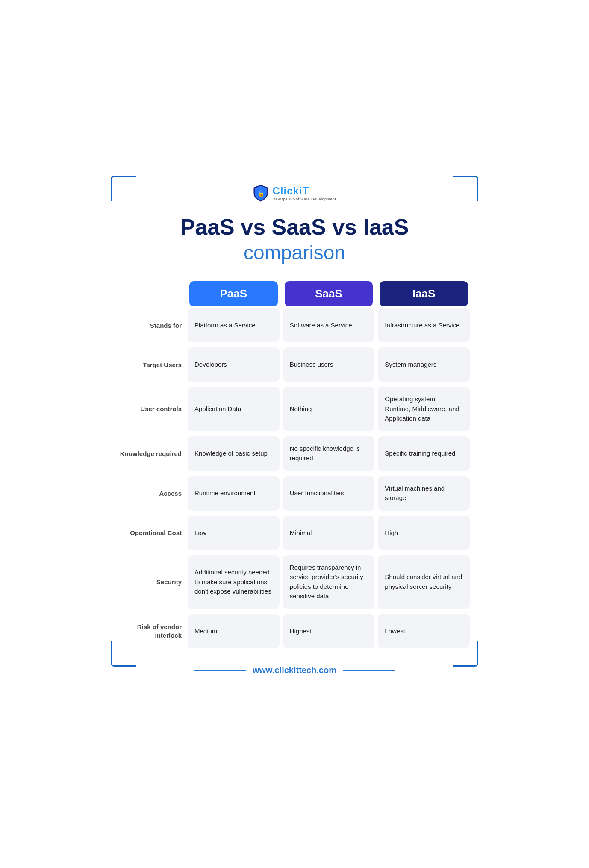  What do you see at coordinates (329, 325) in the screenshot?
I see `row-cells-0: Platform as a ServiceSoftware as a Servi…` at bounding box center [329, 325].